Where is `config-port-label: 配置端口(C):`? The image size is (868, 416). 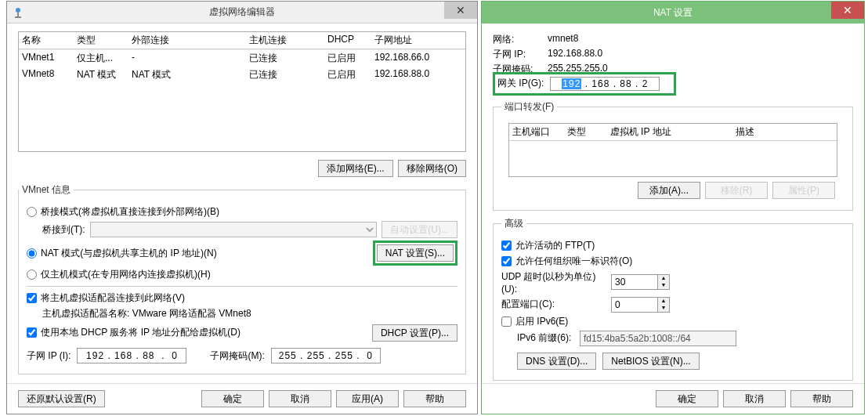
config-port-label: 配置端口(C): is located at coordinates (556, 304).